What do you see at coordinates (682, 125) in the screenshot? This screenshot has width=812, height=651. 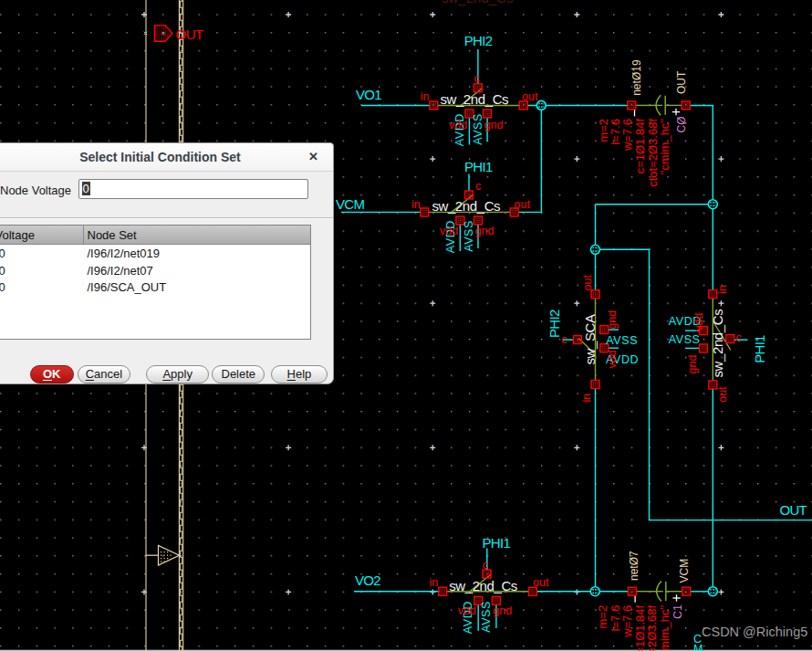 I see `svg-text: CØ` at bounding box center [682, 125].